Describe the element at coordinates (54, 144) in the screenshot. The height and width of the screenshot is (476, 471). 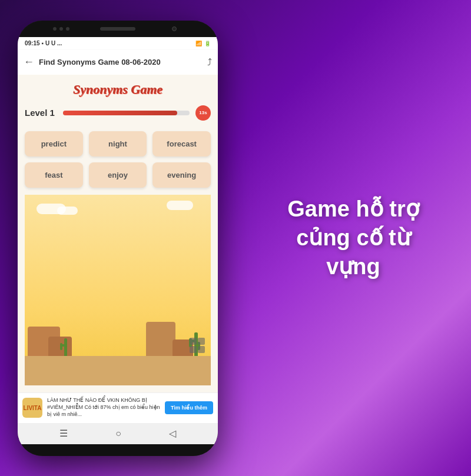
I see `word-button-predict: predict` at that location.